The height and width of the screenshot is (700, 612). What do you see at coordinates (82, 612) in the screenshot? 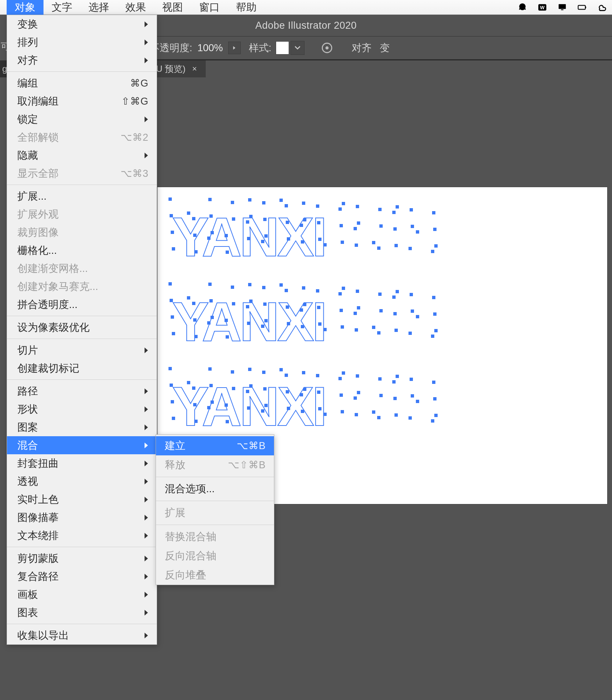
I see `menu-item: 图表` at bounding box center [82, 612].